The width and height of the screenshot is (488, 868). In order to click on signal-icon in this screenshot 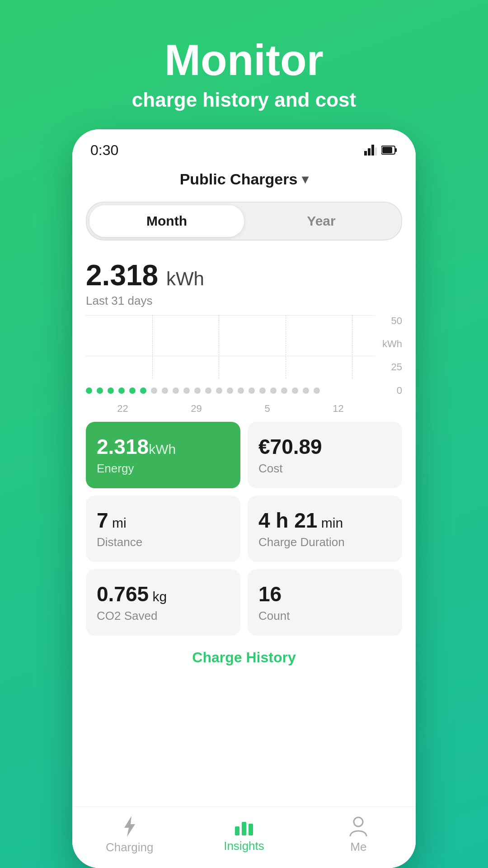, I will do `click(371, 150)`.